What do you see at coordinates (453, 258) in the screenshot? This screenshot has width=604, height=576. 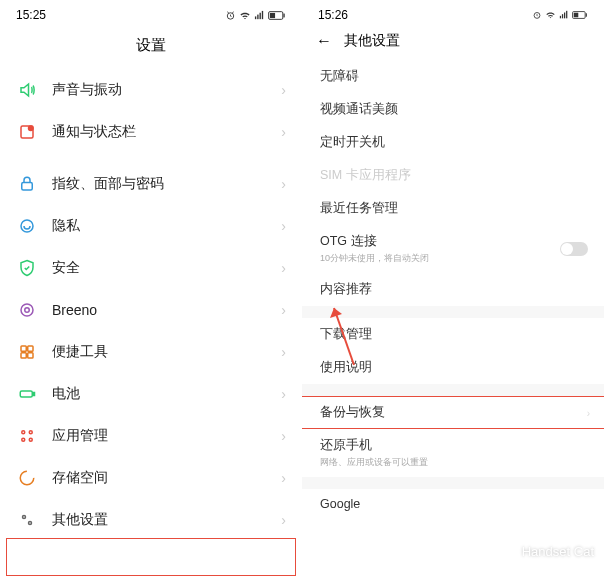 I see `item-sublabel: 10分钟未使用，将自动关闭` at bounding box center [453, 258].